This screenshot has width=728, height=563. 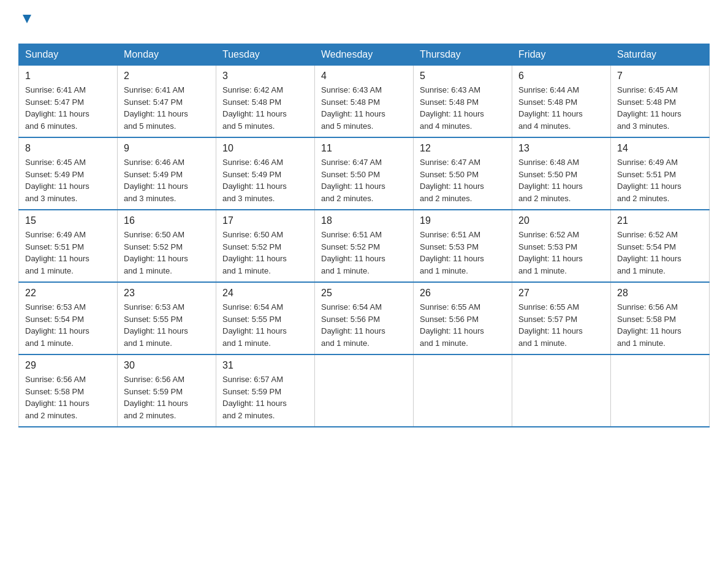 What do you see at coordinates (650, 253) in the screenshot?
I see `day-info: Sunrise: 6:52 AM Sunset: 5:54 PM Dayligh…` at bounding box center [650, 253].